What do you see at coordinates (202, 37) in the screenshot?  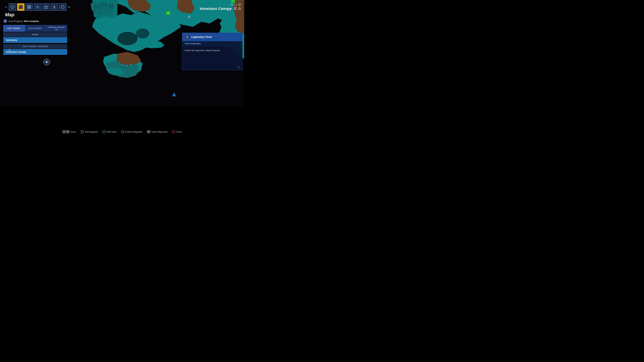 I see `legendary-hunt-title: Legendary Hunt` at bounding box center [202, 37].